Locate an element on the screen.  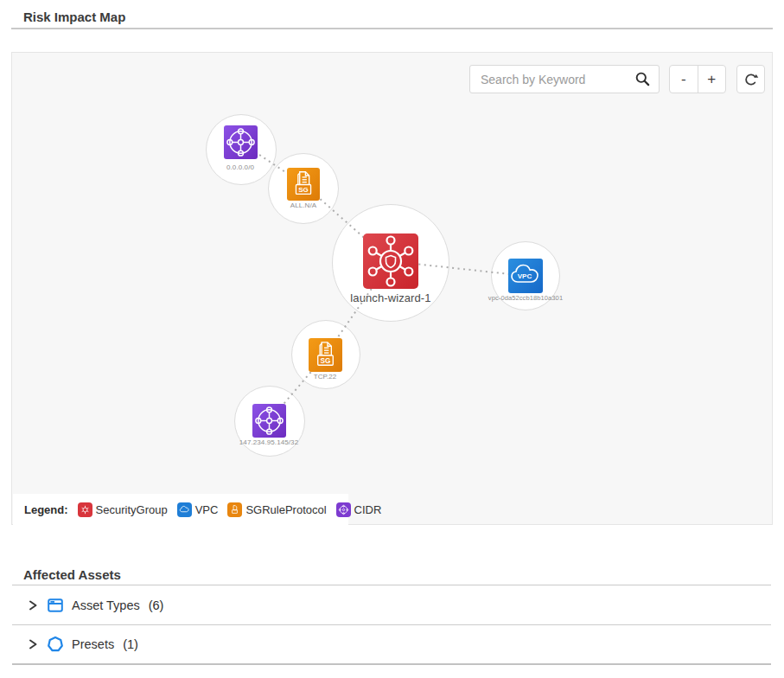
search-box is located at coordinates (564, 80).